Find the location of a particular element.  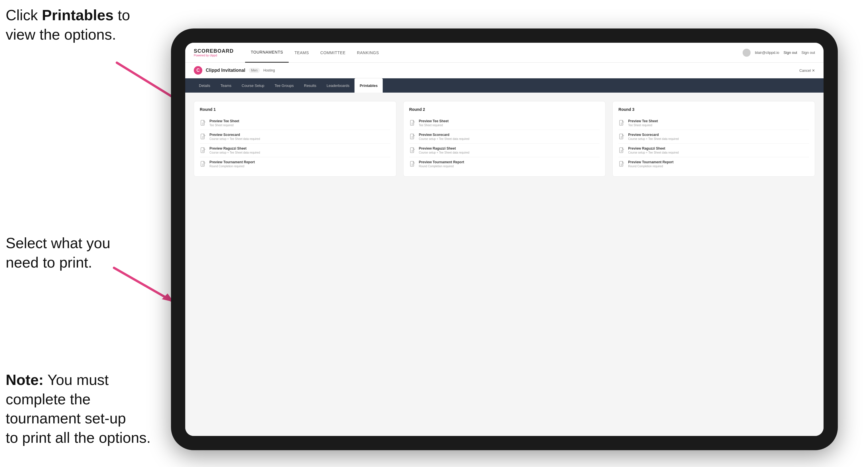

print-item-subtitle-3-2: Course setup + Tee Sheet data required is located at coordinates (653, 139).